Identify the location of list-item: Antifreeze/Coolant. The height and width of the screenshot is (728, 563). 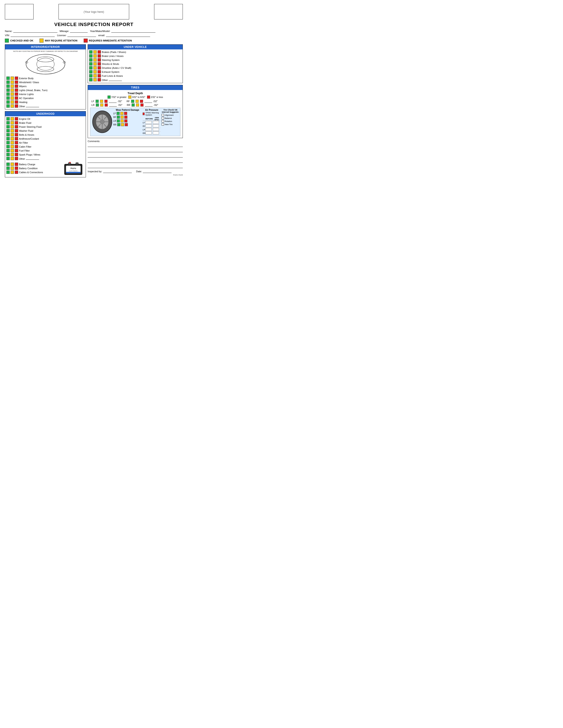
(45, 139).